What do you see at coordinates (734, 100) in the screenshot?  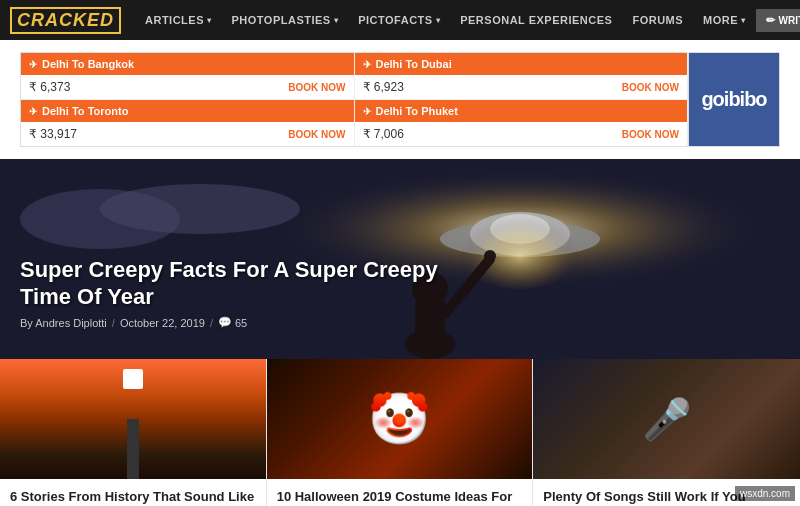 I see `goibibo-logo: goibibo` at bounding box center [734, 100].